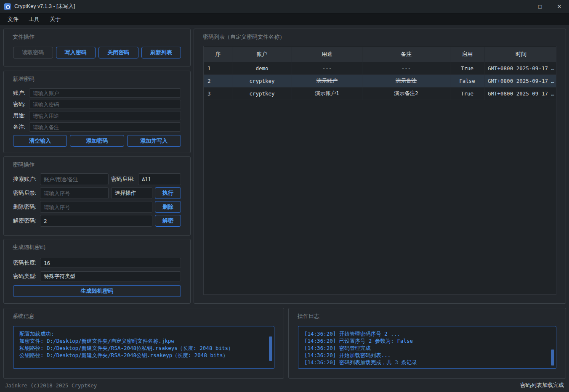 The width and height of the screenshot is (569, 392). What do you see at coordinates (244, 37) in the screenshot?
I see `password-list-title: 密码列表（自定义密码文件名称）` at bounding box center [244, 37].